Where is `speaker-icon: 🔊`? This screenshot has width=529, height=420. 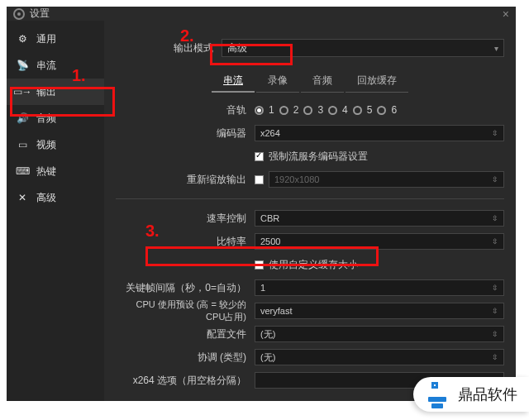
speaker-icon: 🔊 is located at coordinates (22, 118).